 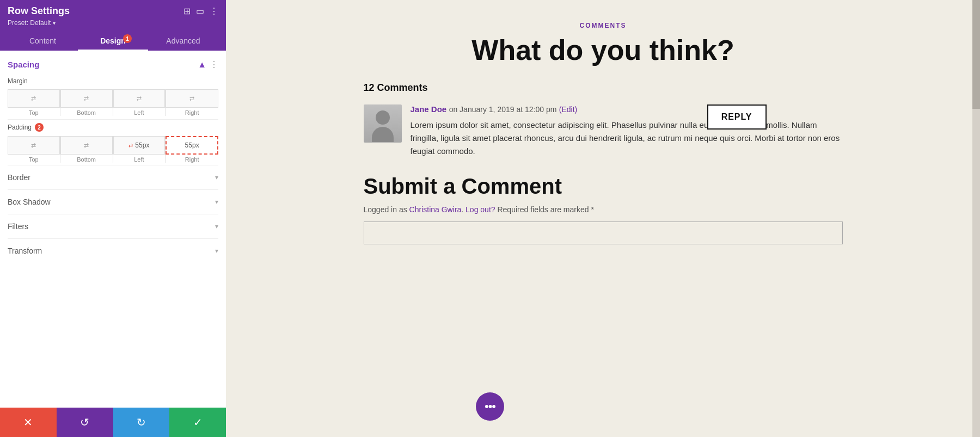 What do you see at coordinates (383, 124) in the screenshot?
I see `avatar` at bounding box center [383, 124].